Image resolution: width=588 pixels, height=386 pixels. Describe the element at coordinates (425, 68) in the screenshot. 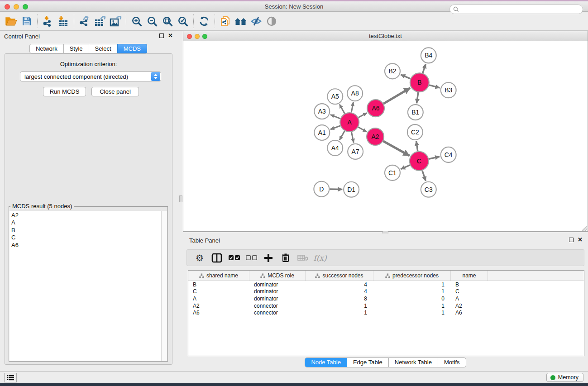

I see `graph-edge-B-B4` at that location.